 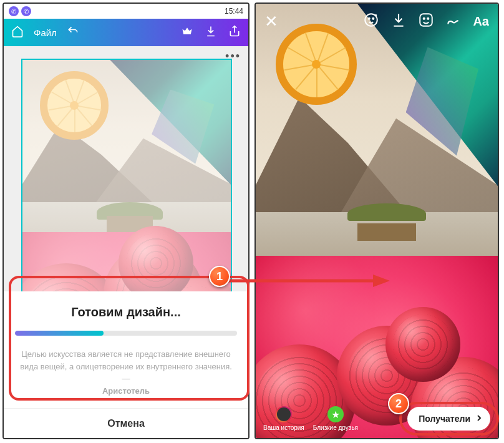 I want to click on sticker-icon, so click(x=426, y=21).